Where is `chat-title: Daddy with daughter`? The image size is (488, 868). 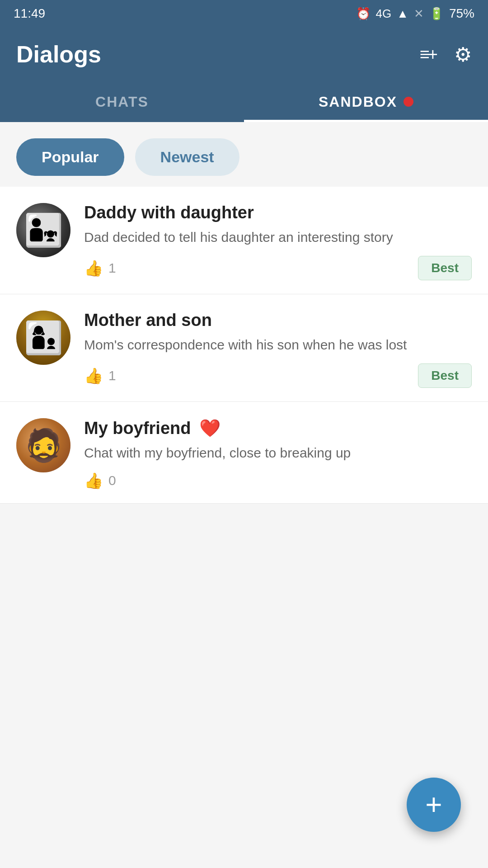 chat-title: Daddy with daughter is located at coordinates (278, 212).